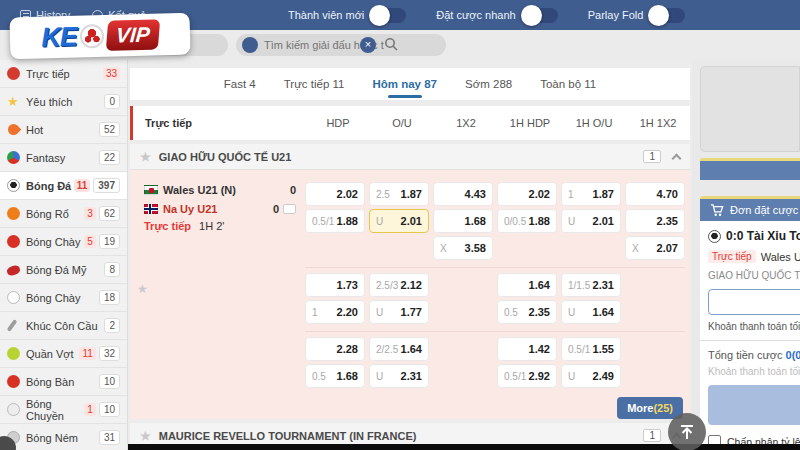 This screenshot has height=450, width=800. What do you see at coordinates (754, 326) in the screenshot?
I see `max-payout-hint: Khoản thanh toán tối đa` at bounding box center [754, 326].